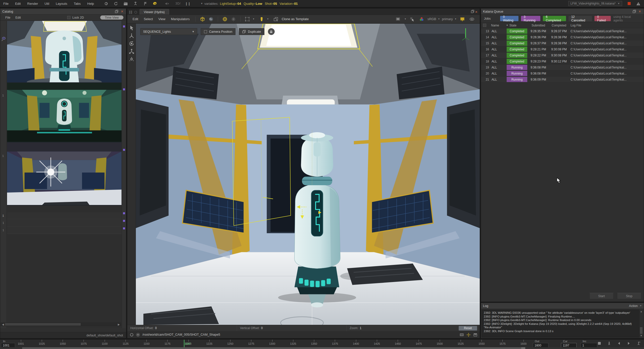 The height and width of the screenshot is (349, 644). Describe the element at coordinates (8, 18) in the screenshot. I see `menu-item: File` at that location.